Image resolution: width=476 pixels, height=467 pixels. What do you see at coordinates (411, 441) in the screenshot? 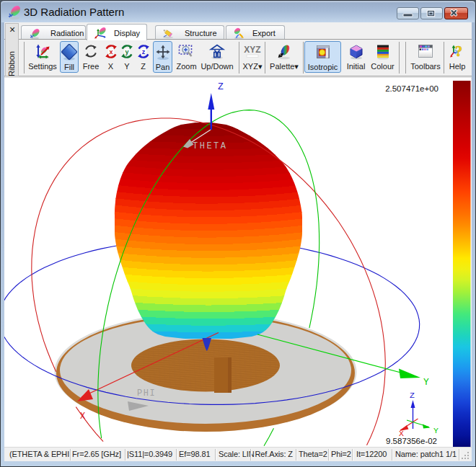
I see `svg-text: 9.587356e-02` at bounding box center [411, 441].